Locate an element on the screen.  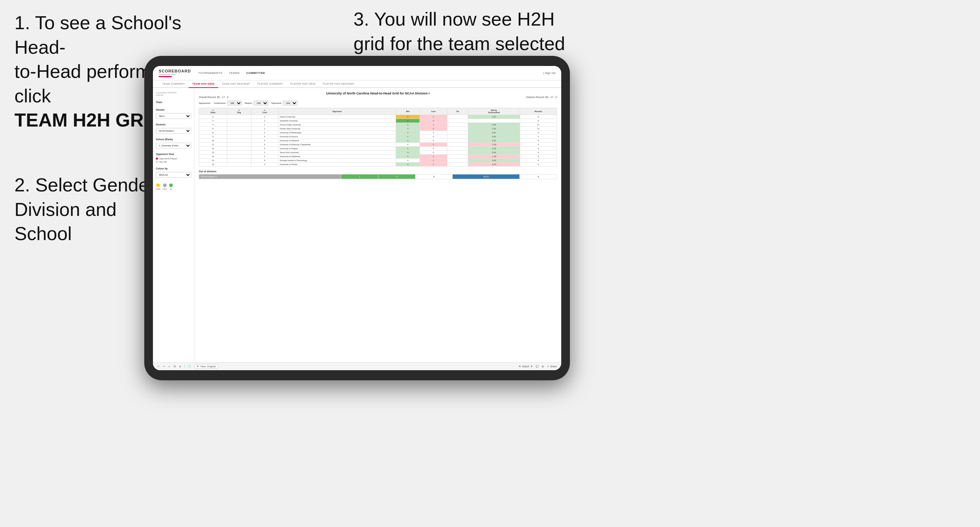
comment-btn: 💬 is located at coordinates (537, 367).